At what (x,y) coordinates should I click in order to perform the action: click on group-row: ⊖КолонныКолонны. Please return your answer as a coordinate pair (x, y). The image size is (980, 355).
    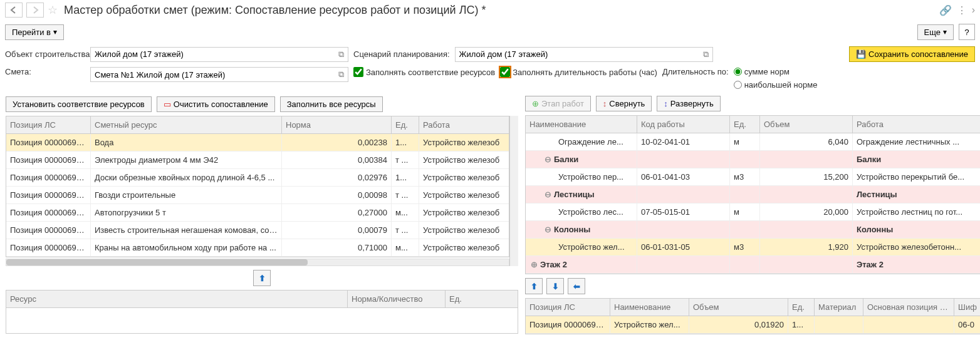
    Looking at the image, I should click on (753, 230).